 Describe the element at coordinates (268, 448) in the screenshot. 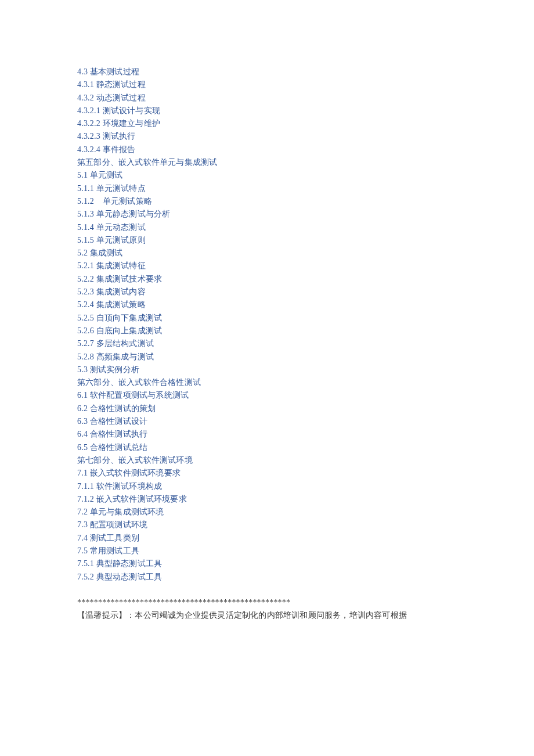

I see `toc-item: 6.5 合格性测试总结` at that location.